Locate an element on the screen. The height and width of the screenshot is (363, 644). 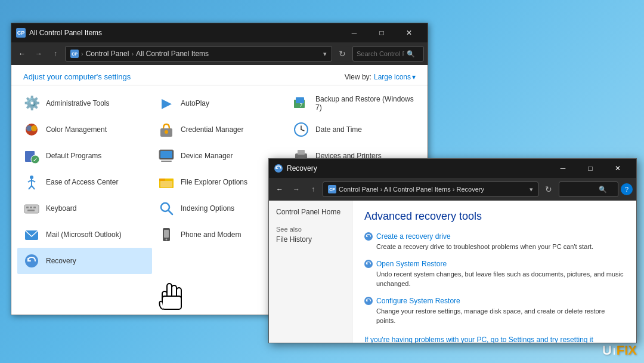
recovery-up-button: ↑ is located at coordinates (313, 189).